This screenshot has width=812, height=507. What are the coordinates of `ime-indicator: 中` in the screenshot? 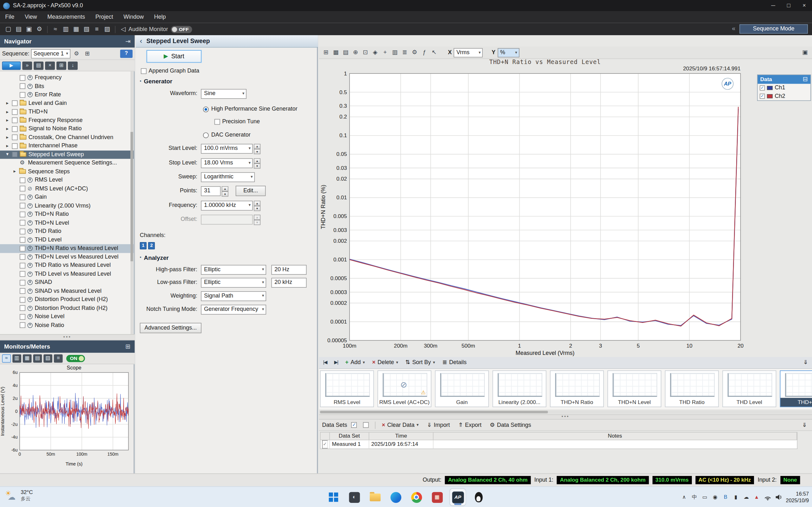 It's located at (695, 497).